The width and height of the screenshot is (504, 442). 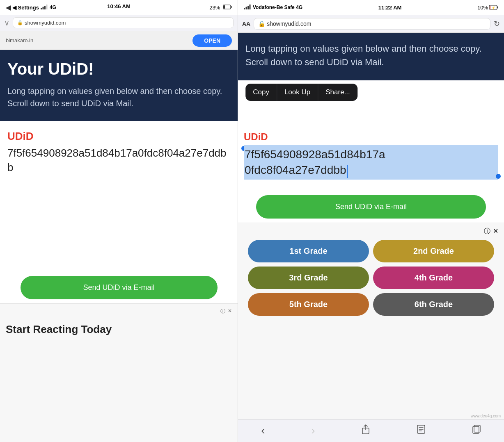 I want to click on open-button-left: OPEN, so click(x=212, y=41).